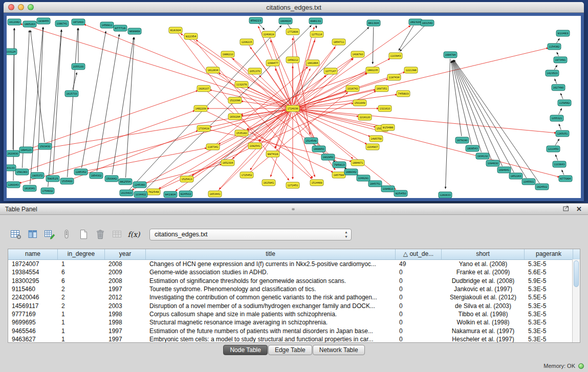 The image size is (588, 372). I want to click on graph-node: 762548, so click(154, 192).